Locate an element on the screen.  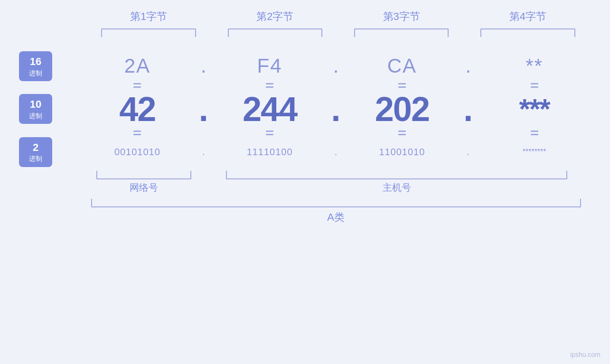
watermark: ipshu.com is located at coordinates (585, 355).